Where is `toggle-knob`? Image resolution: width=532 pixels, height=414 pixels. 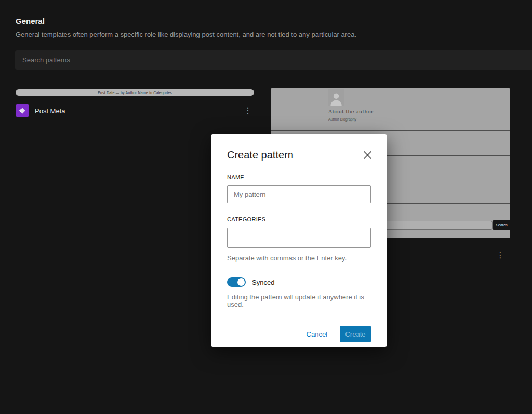 toggle-knob is located at coordinates (241, 282).